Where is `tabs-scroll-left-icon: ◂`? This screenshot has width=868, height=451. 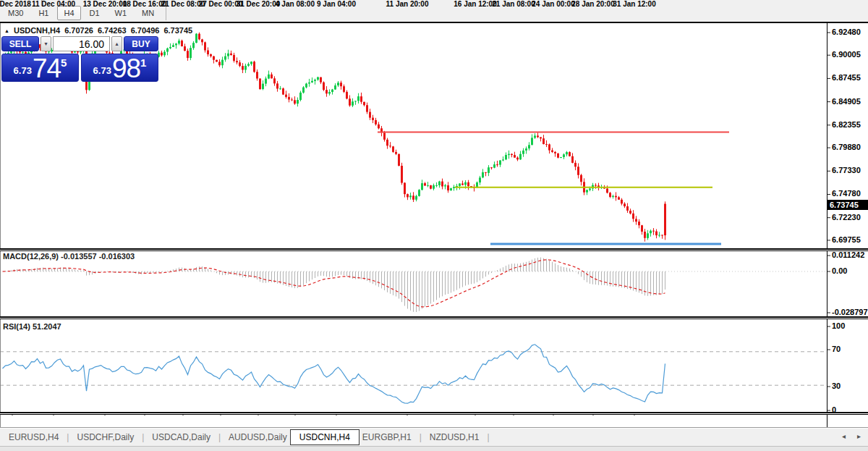
tabs-scroll-left-icon: ◂ is located at coordinates (843, 436).